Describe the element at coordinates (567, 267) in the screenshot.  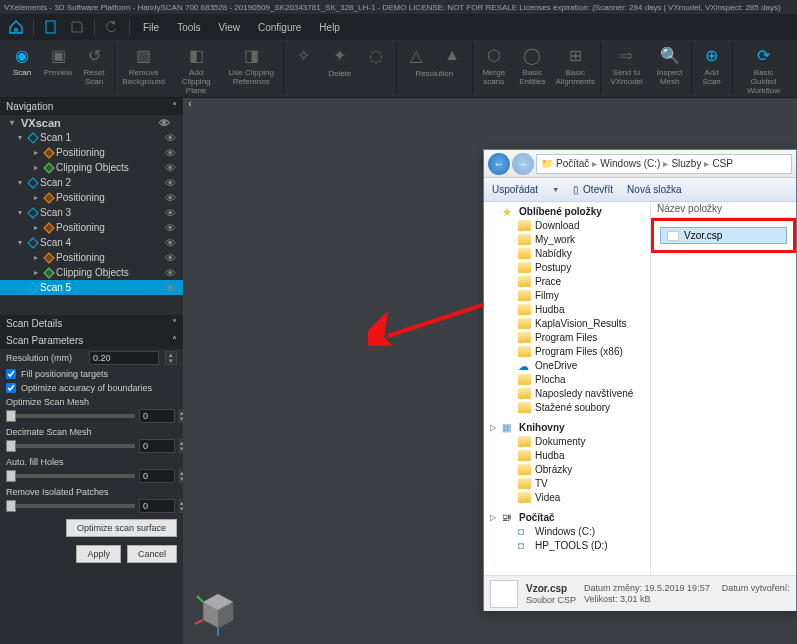
I see `tree-item: Postupy` at that location.